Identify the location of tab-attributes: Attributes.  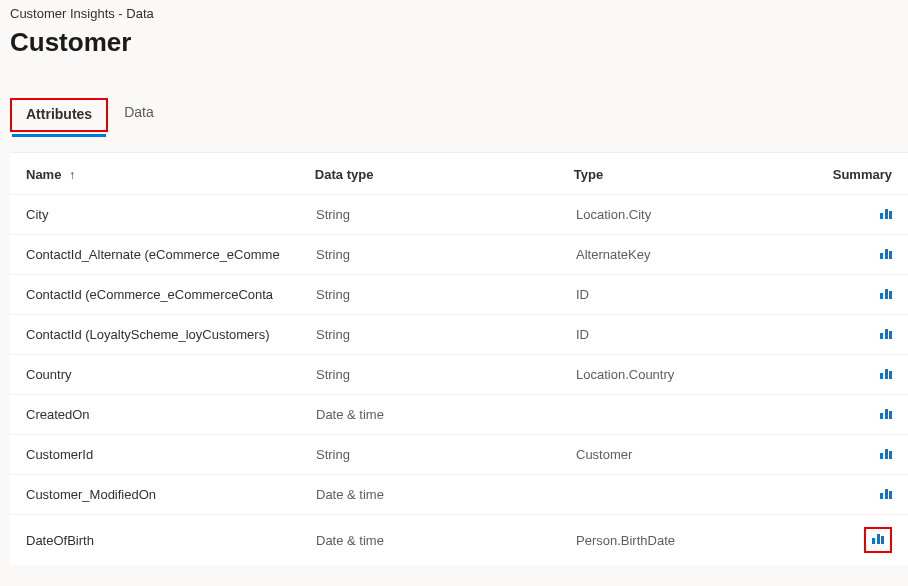
(59, 115).